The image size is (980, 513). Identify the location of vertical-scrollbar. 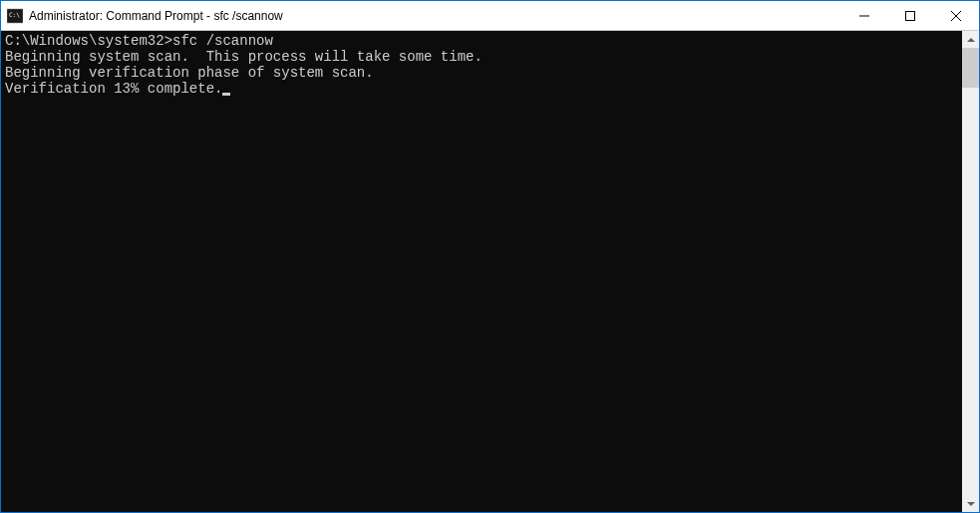
(971, 271).